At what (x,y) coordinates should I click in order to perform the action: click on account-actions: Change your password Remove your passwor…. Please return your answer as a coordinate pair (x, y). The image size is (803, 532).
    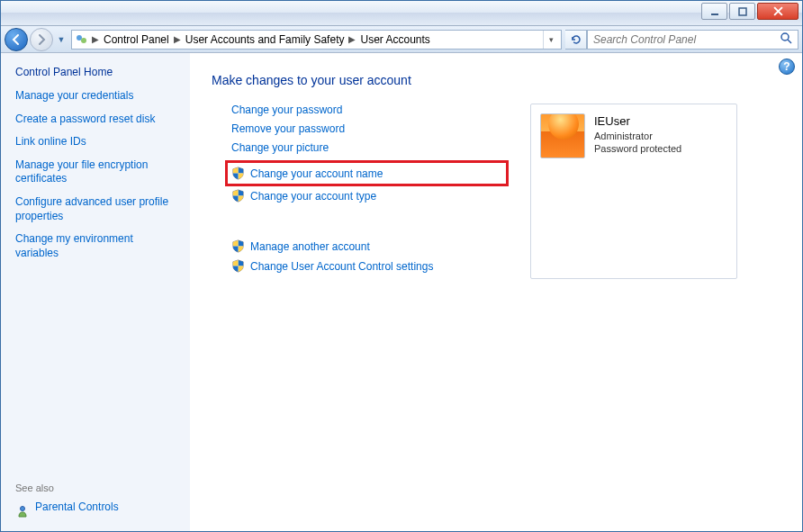
    Looking at the image, I should click on (360, 191).